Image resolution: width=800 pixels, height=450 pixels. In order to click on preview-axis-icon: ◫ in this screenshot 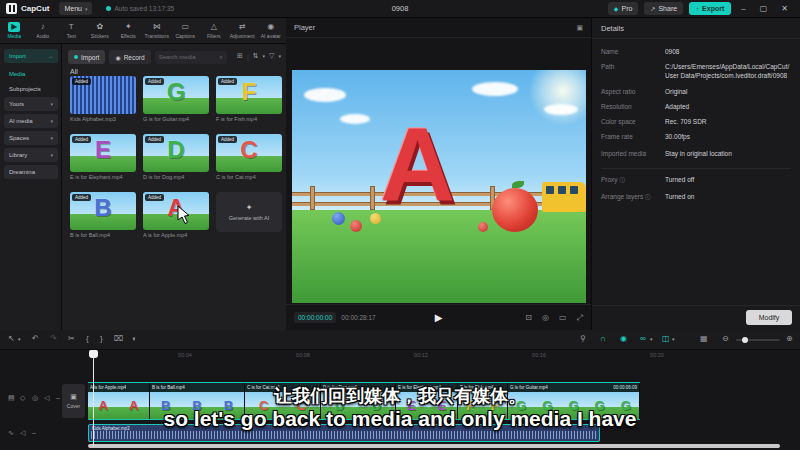, I will do `click(666, 339)`.